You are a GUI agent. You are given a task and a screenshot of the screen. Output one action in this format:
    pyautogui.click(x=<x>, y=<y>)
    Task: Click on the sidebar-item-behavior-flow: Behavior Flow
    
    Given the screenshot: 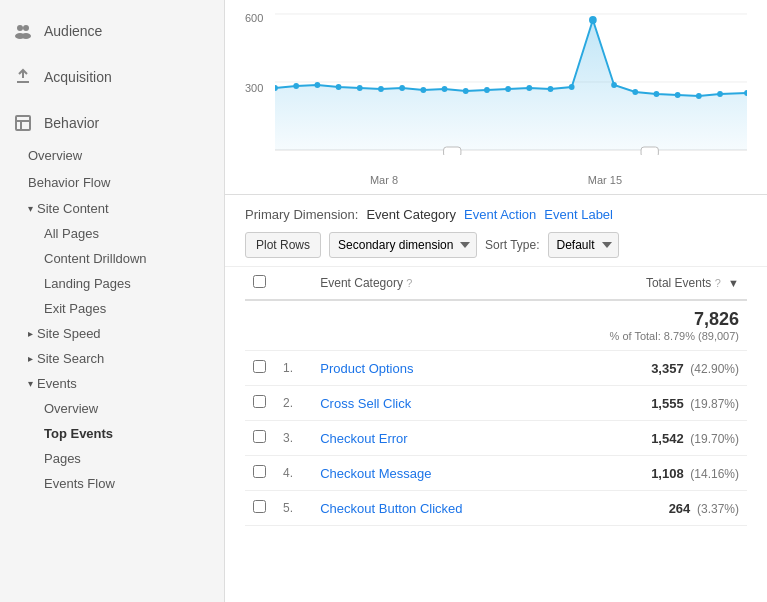 What is the action you would take?
    pyautogui.click(x=112, y=182)
    